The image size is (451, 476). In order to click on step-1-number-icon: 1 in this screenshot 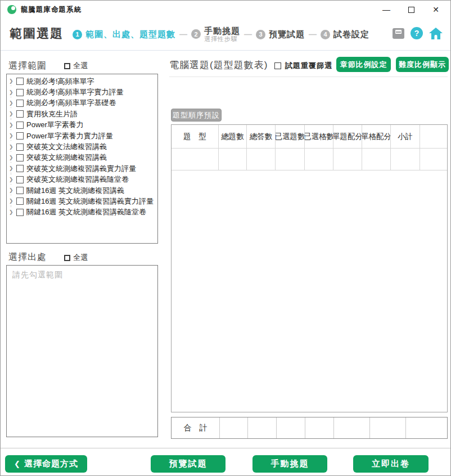, I will do `click(78, 35)`.